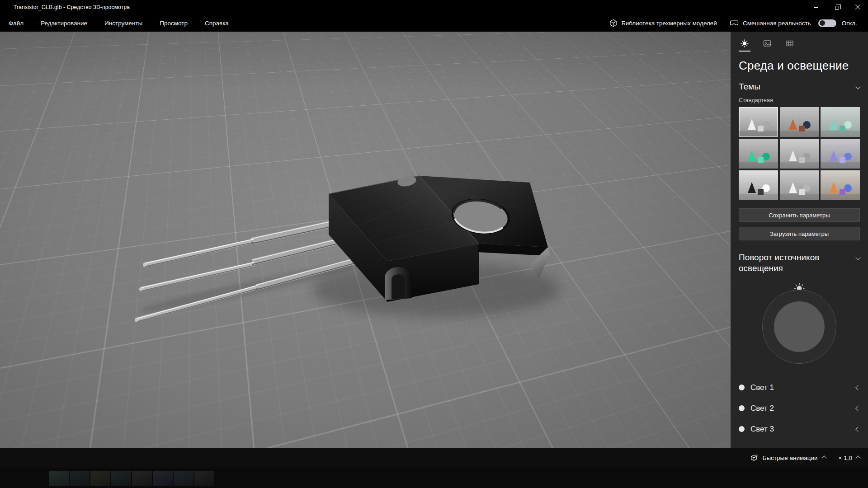  What do you see at coordinates (799, 327) in the screenshot?
I see `dial-knob` at bounding box center [799, 327].